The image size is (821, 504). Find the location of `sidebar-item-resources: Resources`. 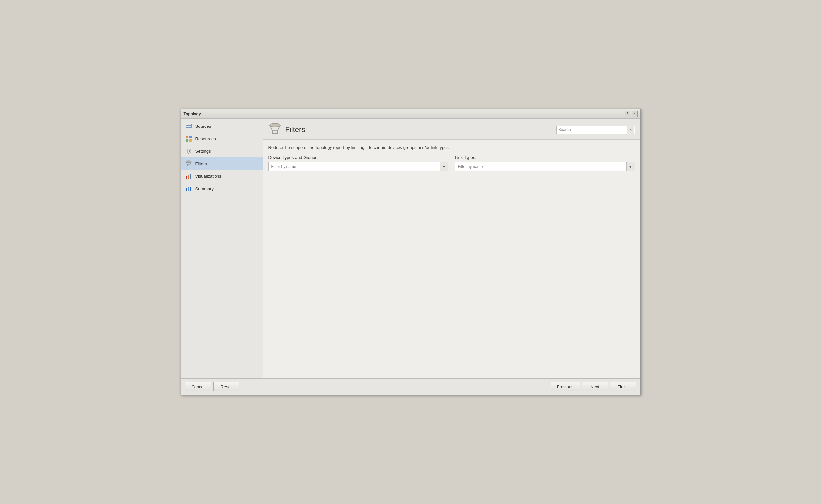

sidebar-item-resources: Resources is located at coordinates (222, 139).